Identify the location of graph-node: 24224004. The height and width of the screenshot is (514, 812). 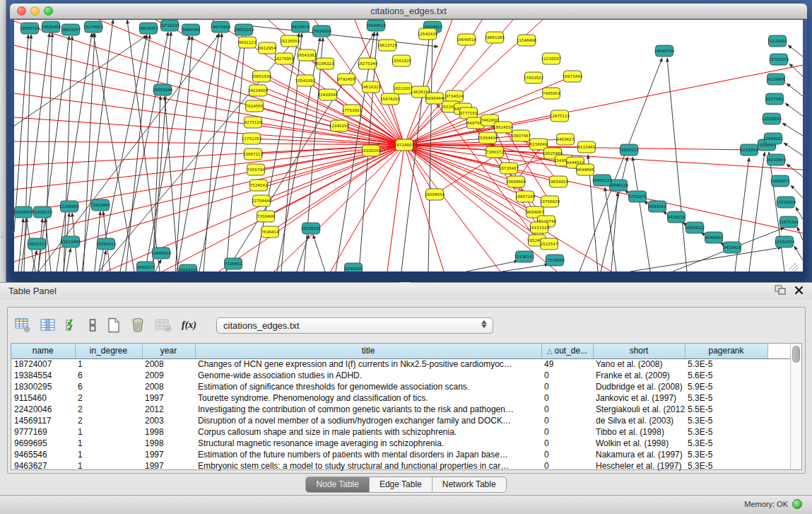
(259, 90).